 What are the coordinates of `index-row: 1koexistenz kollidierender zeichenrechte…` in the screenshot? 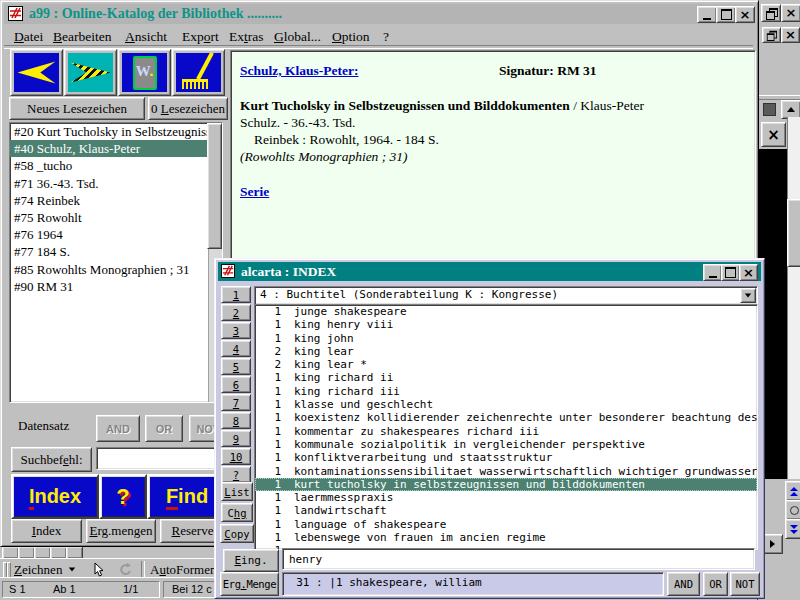 It's located at (506, 418).